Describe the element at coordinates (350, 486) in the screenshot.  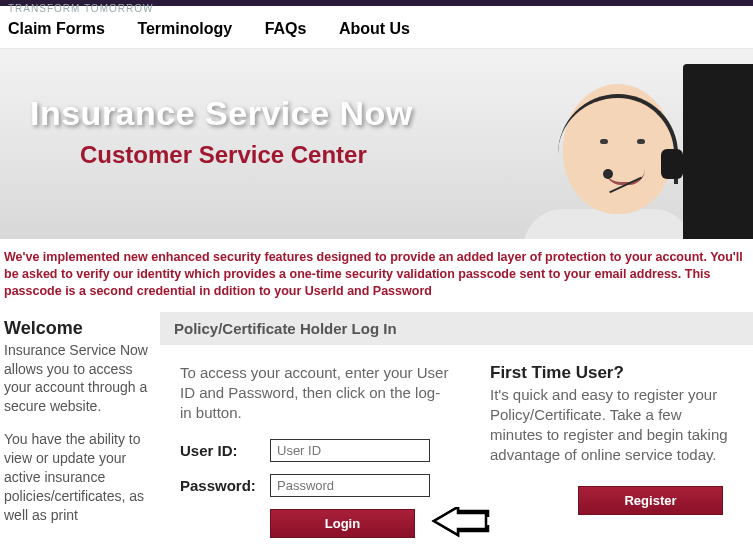
I see `password-input` at that location.